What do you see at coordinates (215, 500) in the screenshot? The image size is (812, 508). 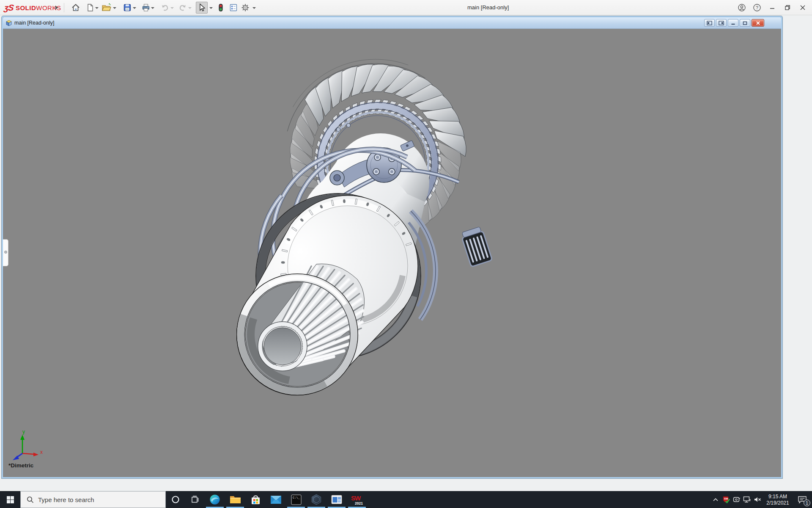 I see `edge-icon` at bounding box center [215, 500].